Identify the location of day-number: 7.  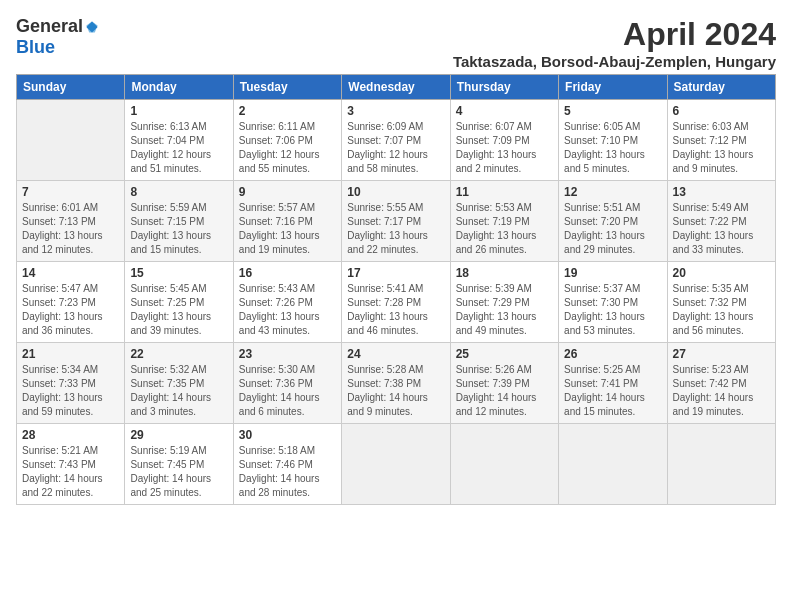
(70, 192).